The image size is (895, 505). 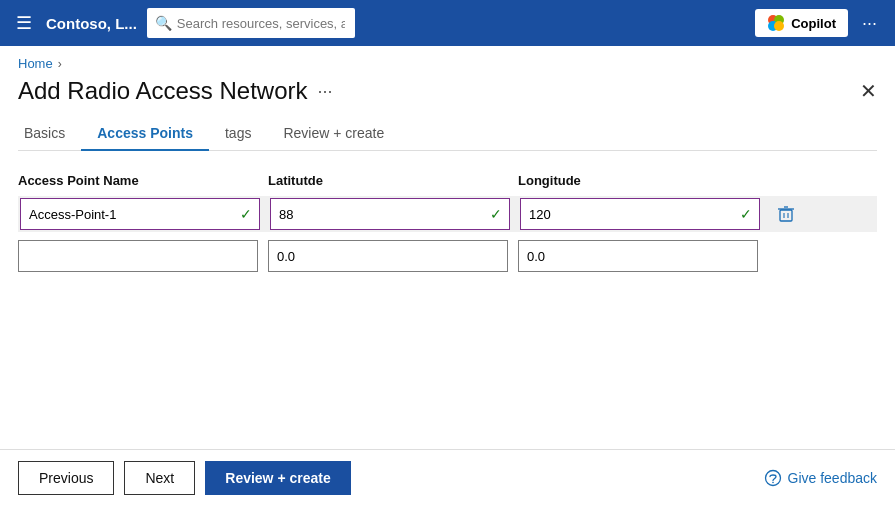 What do you see at coordinates (50, 134) in the screenshot?
I see `tab-basics: Basics` at bounding box center [50, 134].